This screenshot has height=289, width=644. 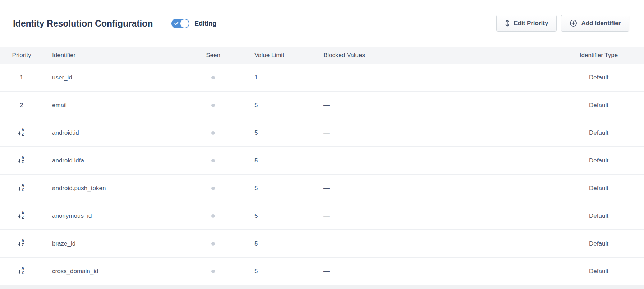 What do you see at coordinates (83, 24) in the screenshot?
I see `page-title: Identity Resolution Configuration` at bounding box center [83, 24].